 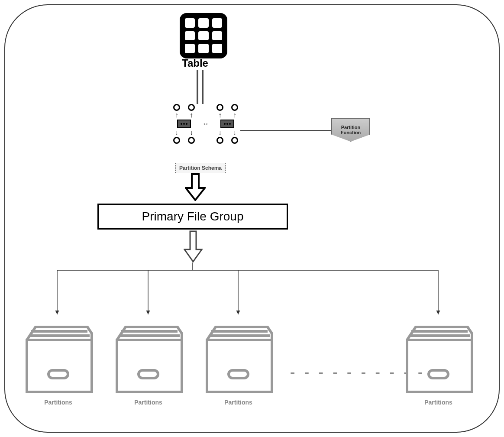 What do you see at coordinates (206, 124) in the screenshot?
I see `partition-schema-icon: ↑↑ ↓↓ ↔ ↑↑ ↓↓` at bounding box center [206, 124].